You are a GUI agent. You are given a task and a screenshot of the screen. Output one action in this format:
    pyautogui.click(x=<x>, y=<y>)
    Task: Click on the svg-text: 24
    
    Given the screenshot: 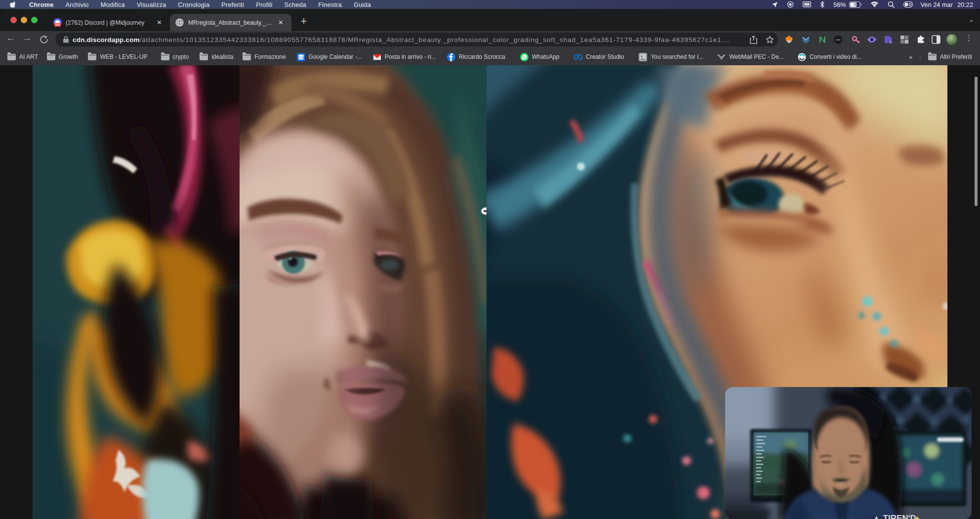 What is the action you would take?
    pyautogui.click(x=301, y=57)
    